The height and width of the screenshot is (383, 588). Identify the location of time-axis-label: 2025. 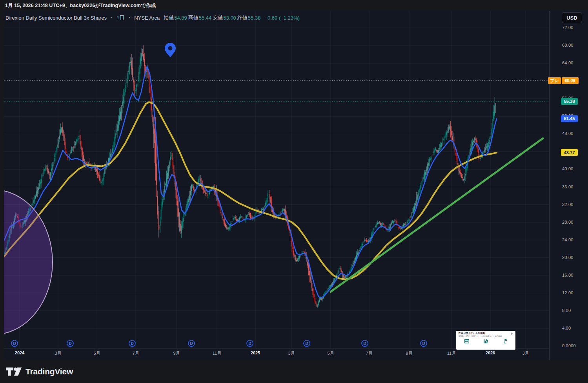
(255, 353).